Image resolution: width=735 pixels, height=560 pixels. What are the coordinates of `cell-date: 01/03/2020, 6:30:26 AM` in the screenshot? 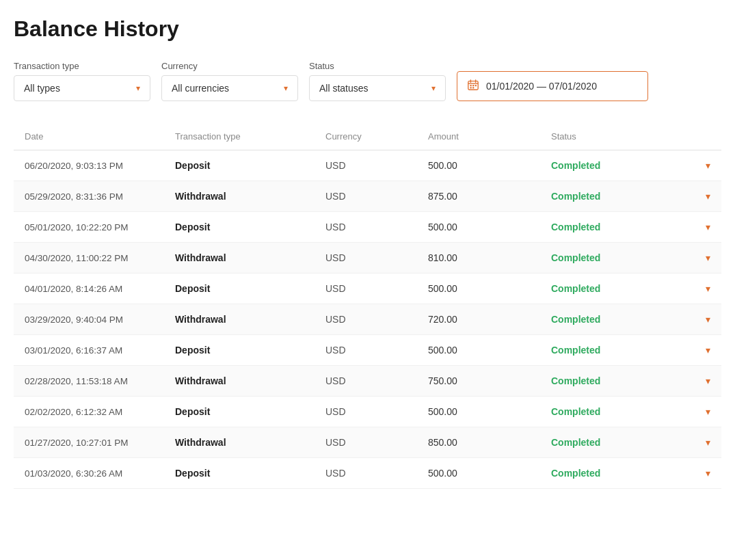 It's located at (100, 473).